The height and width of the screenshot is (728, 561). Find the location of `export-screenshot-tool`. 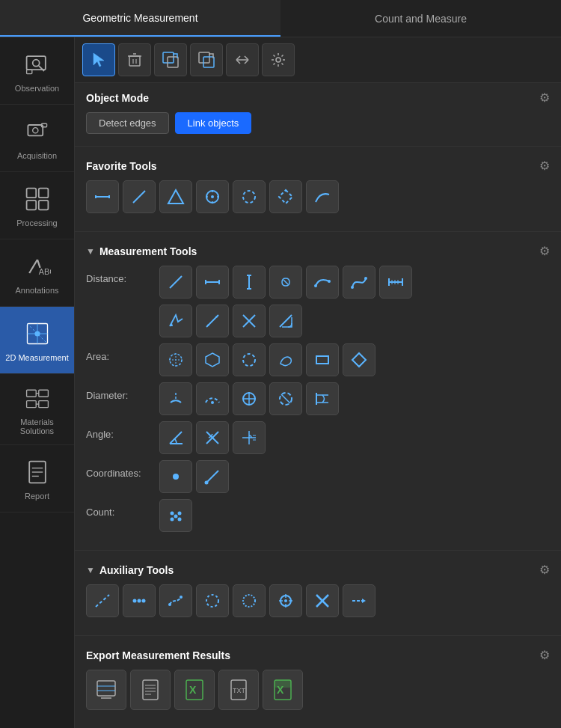

export-screenshot-tool is located at coordinates (106, 690).